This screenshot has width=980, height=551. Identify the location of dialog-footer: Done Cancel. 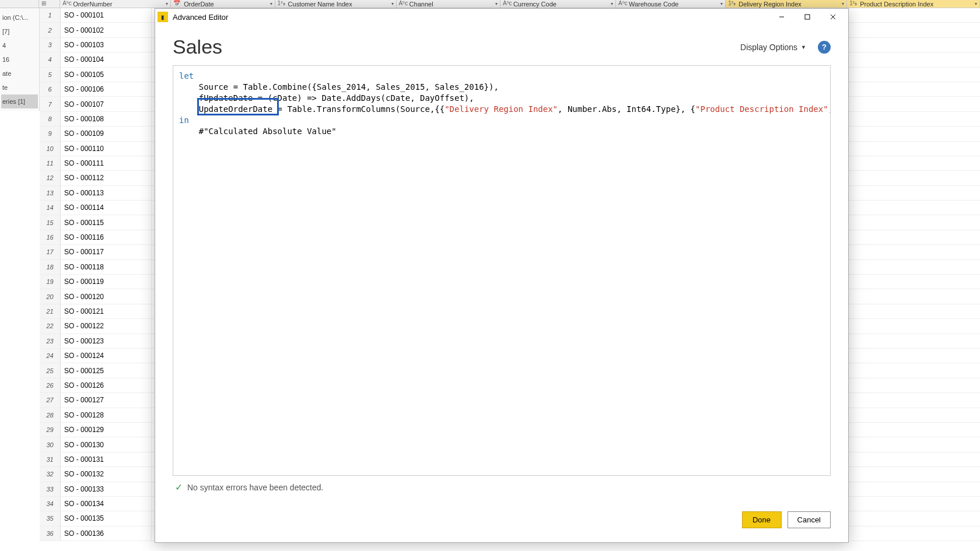
(502, 522).